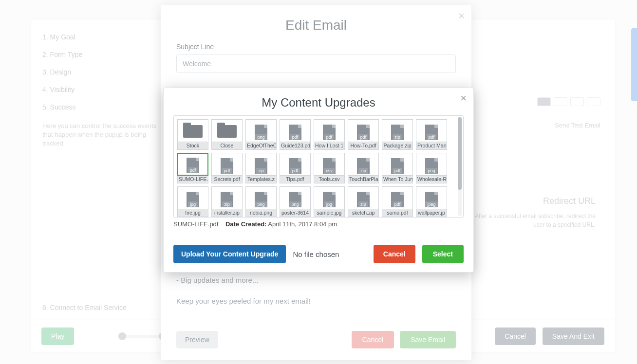 This screenshot has height=364, width=637. I want to click on scrollbar, so click(460, 166).